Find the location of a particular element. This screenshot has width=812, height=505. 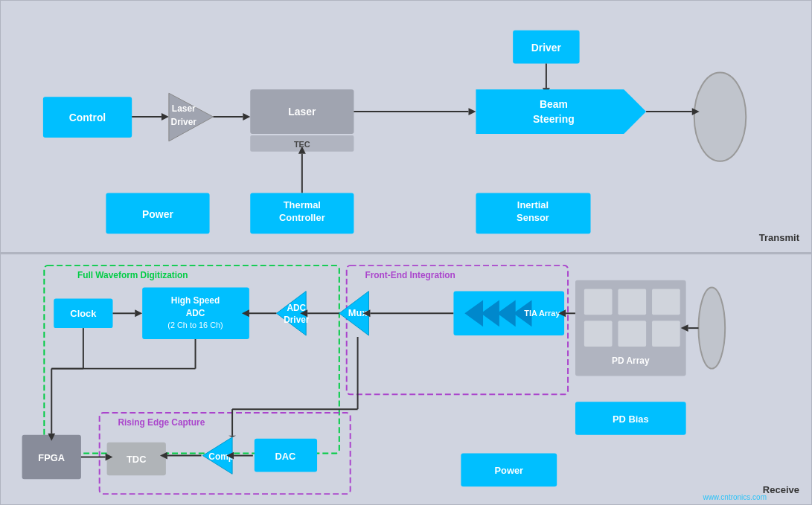

svg-text: Rising Edge Capture is located at coordinates (161, 422).